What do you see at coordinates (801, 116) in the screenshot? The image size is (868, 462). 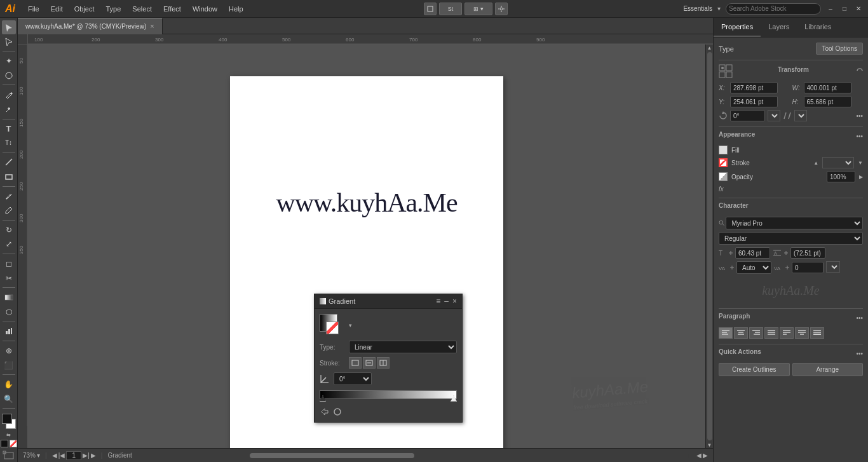 I see `shear-select-btn: ▾` at bounding box center [801, 116].